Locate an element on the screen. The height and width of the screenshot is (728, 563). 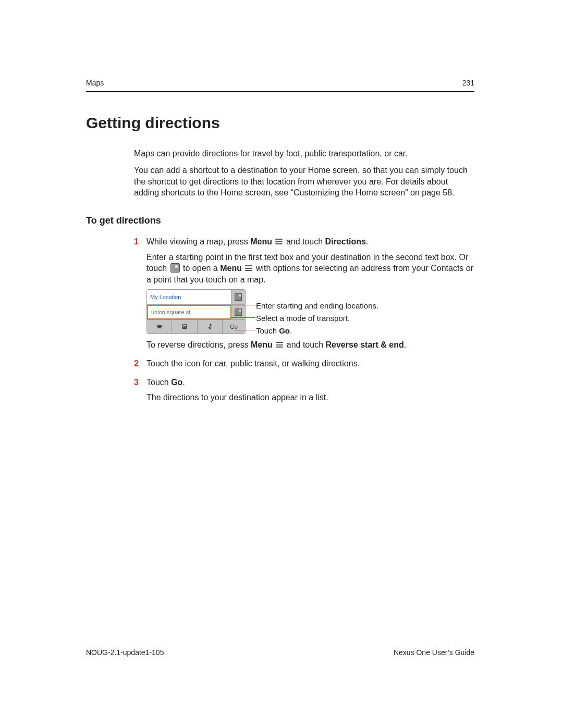
steps-list: 1 While viewing a map, press Menu and to… is located at coordinates (304, 322).